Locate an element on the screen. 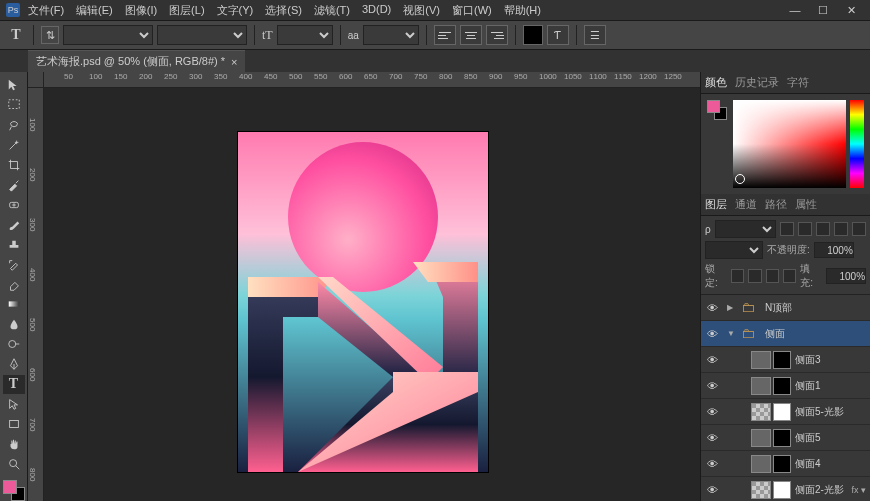 This screenshot has height=501, width=870. menu-item: 选择(S) is located at coordinates (284, 10).